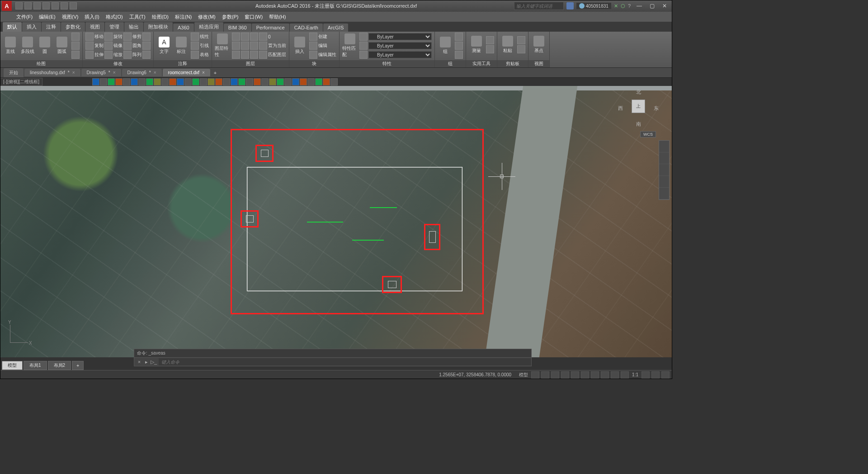 This screenshot has height=474, width=868. What do you see at coordinates (555, 375) in the screenshot?
I see `ortho-toggle-icon` at bounding box center [555, 375].